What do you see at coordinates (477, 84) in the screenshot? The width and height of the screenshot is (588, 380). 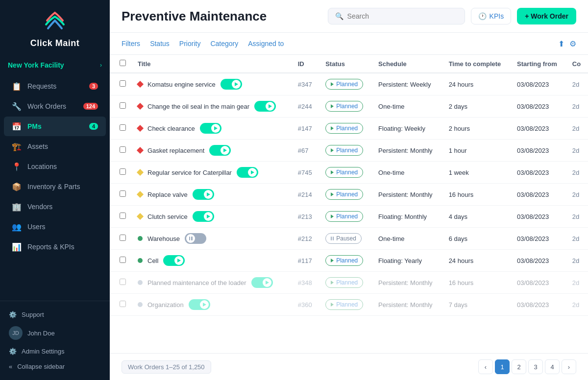 I see `row-time-cell: 24 hours` at bounding box center [477, 84].